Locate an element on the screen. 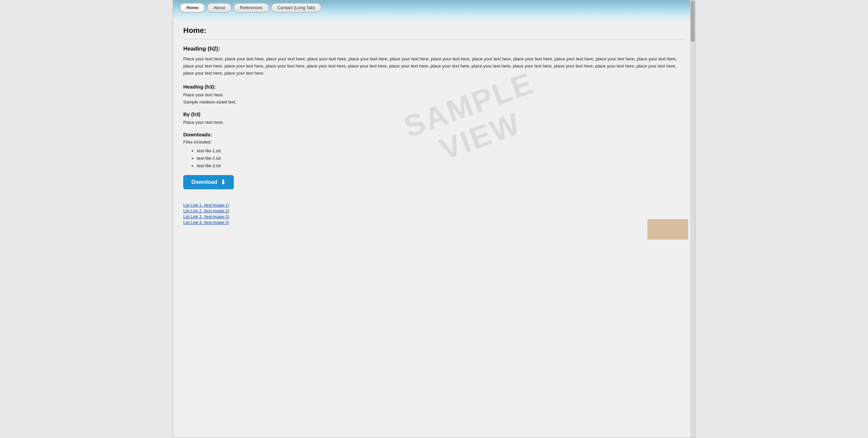 Image resolution: width=868 pixels, height=438 pixels. tab-home: Home is located at coordinates (192, 8).